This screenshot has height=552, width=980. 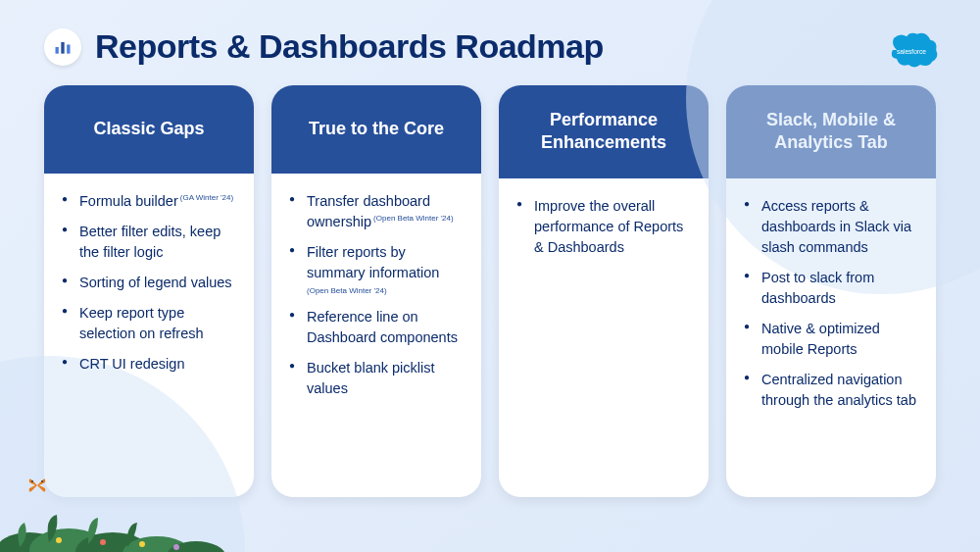 I want to click on item-text: Improve the overall performance of Repor…, so click(x=609, y=226).